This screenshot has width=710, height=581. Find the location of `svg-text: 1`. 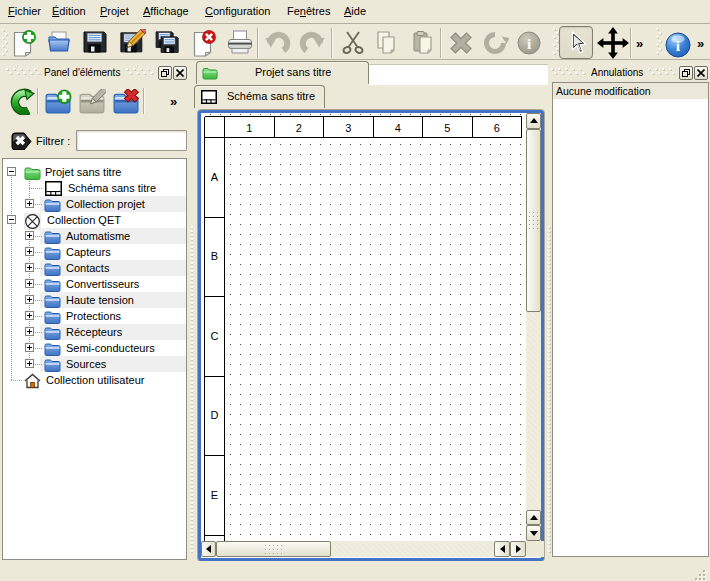

svg-text: 1 is located at coordinates (249, 127).